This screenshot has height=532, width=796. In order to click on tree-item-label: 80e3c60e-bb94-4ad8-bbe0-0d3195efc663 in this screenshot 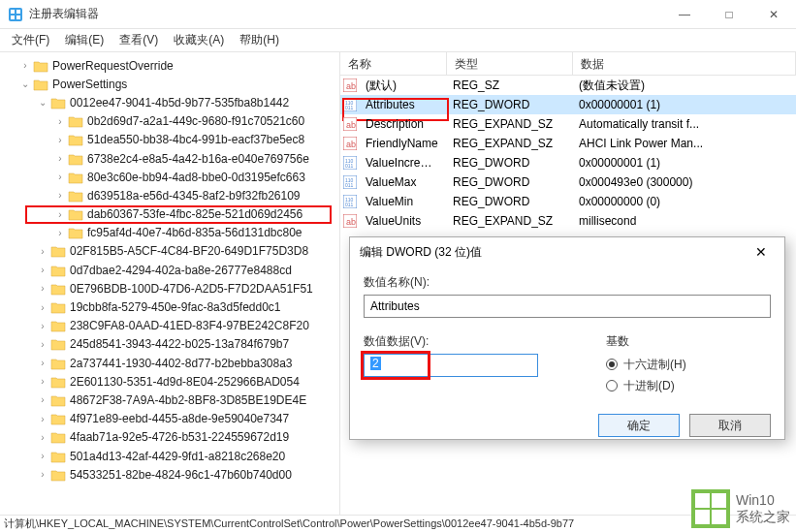, I will do `click(196, 177)`.